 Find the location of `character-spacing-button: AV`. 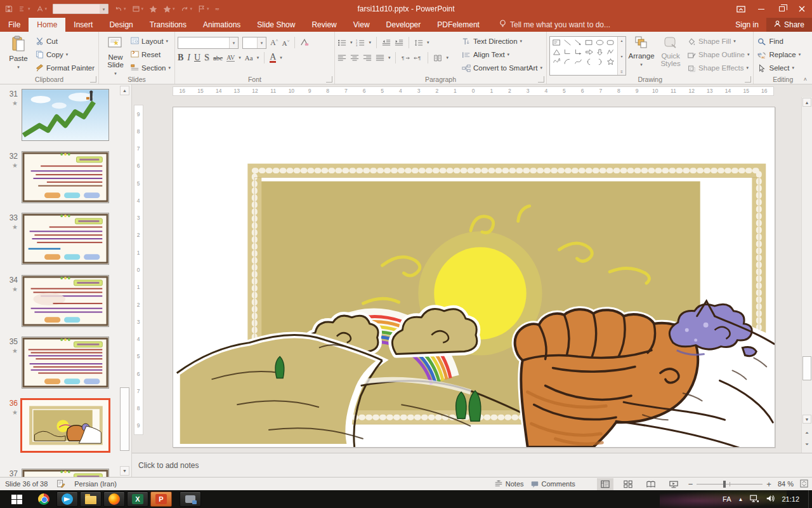

character-spacing-button: AV is located at coordinates (231, 58).